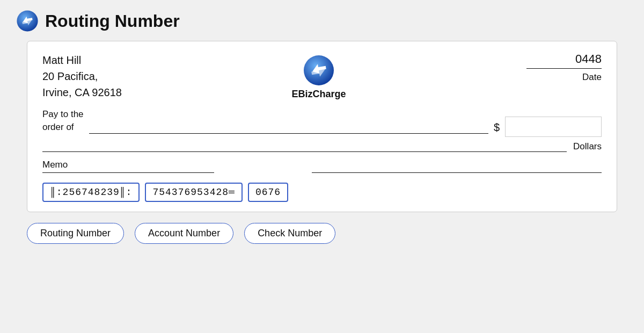 This screenshot has height=333, width=644. I want to click on page-title: Routing Number, so click(113, 21).